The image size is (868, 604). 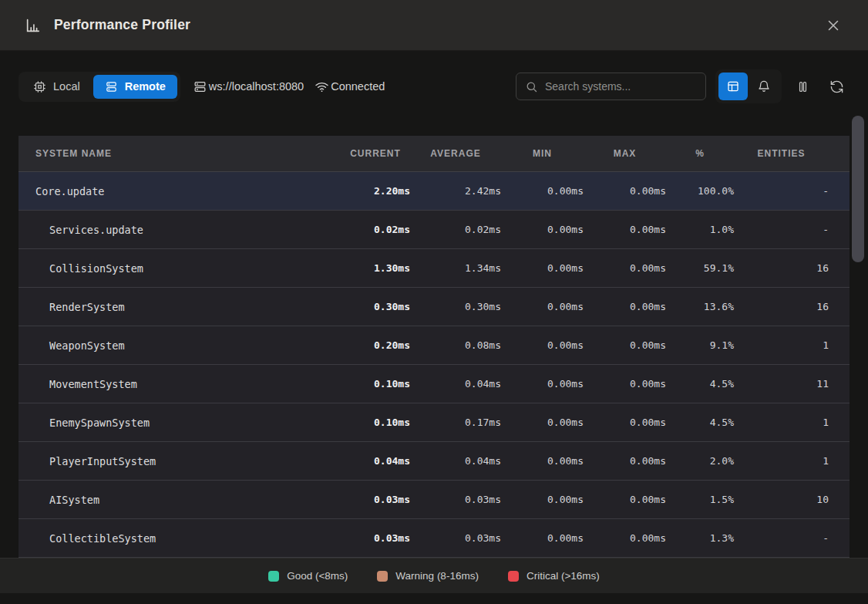 What do you see at coordinates (434, 575) in the screenshot?
I see `legend-bar: Good (<8ms) Warning (8-16ms) Critical (>…` at bounding box center [434, 575].